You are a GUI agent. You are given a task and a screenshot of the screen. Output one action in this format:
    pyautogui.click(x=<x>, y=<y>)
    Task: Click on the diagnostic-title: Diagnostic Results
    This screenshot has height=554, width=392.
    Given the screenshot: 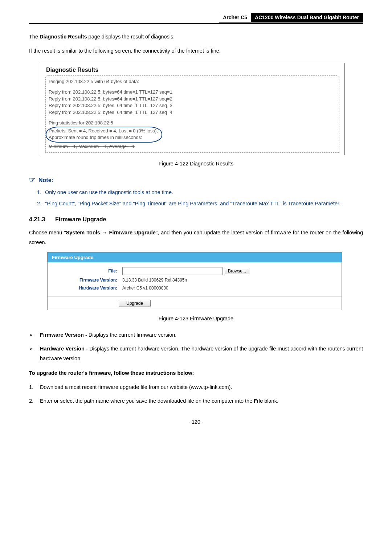 What is the action you would take?
    pyautogui.click(x=192, y=70)
    